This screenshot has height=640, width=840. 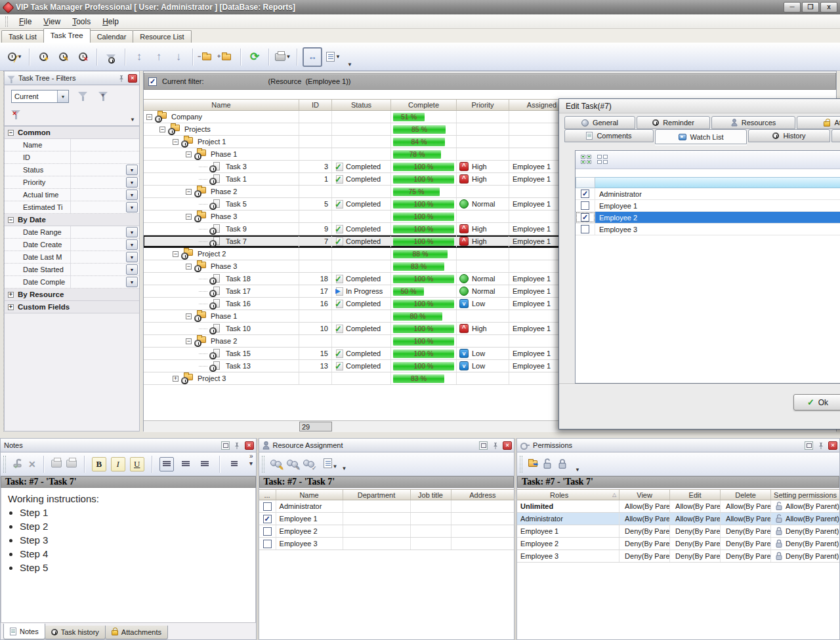 I want to click on tab-resource-list: Resource List, so click(x=161, y=37).